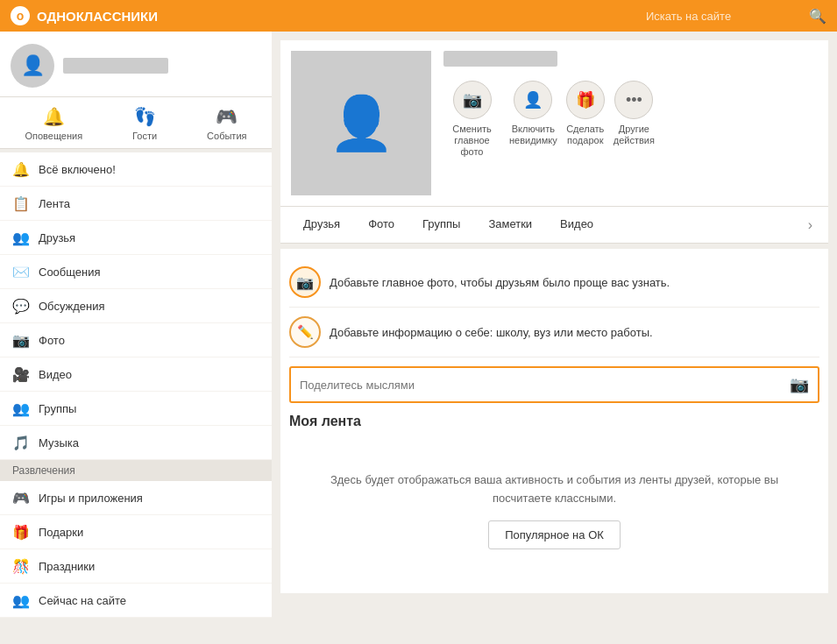 The height and width of the screenshot is (644, 837). I want to click on messages-icon: ✉️, so click(21, 272).